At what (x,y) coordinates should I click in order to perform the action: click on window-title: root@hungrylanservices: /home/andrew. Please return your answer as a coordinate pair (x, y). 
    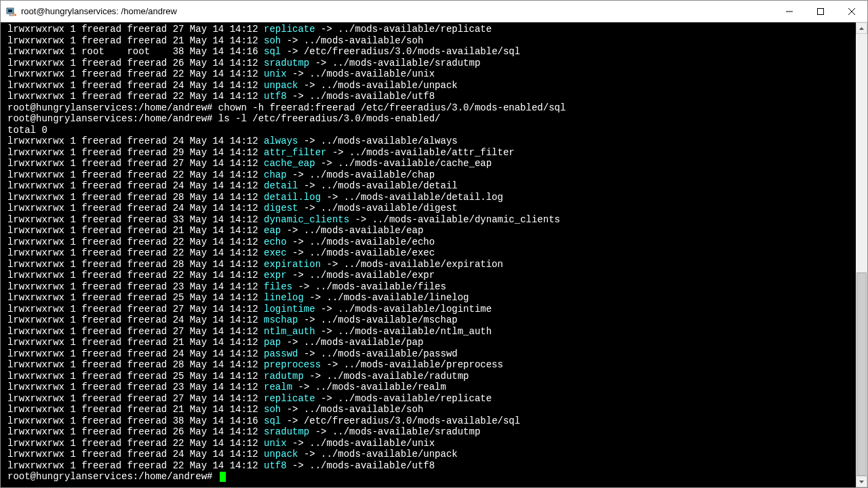
    Looking at the image, I should click on (397, 11).